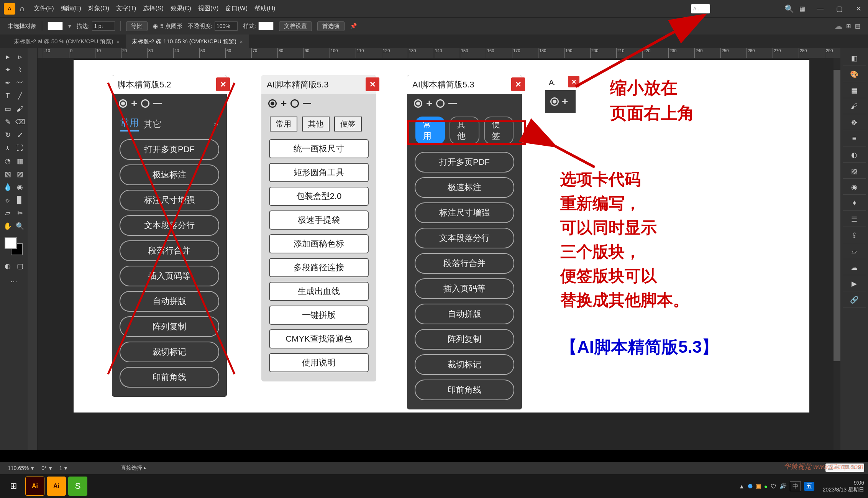  Describe the element at coordinates (809, 486) in the screenshot. I see `tray-icon-badge: 五` at that location.